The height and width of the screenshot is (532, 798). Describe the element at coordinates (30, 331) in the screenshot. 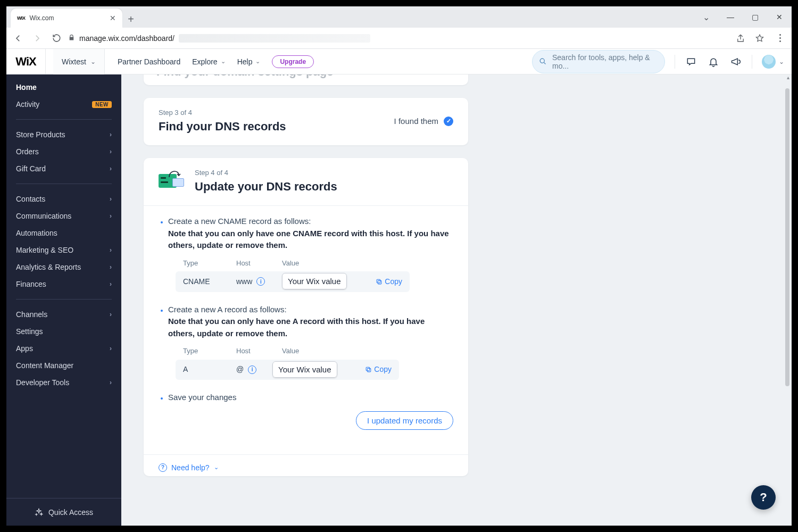

I see `sidebar-item-label: Settings` at that location.